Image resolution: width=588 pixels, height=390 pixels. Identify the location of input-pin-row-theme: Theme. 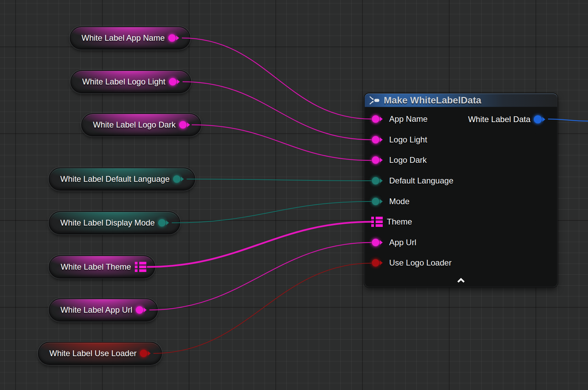
(461, 222).